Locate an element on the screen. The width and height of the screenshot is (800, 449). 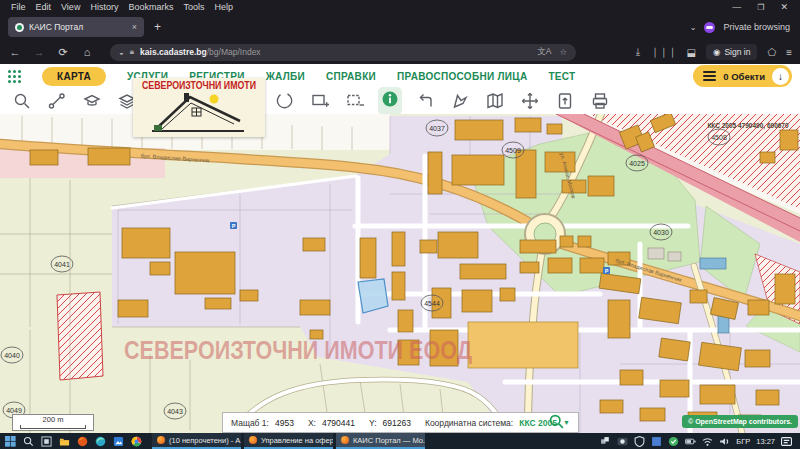
tab-kais-portal: КАИС Портал × is located at coordinates (76, 27).